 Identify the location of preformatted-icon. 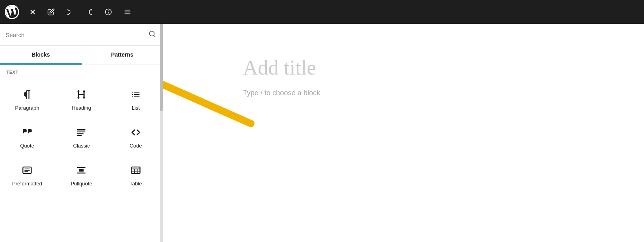
(27, 171).